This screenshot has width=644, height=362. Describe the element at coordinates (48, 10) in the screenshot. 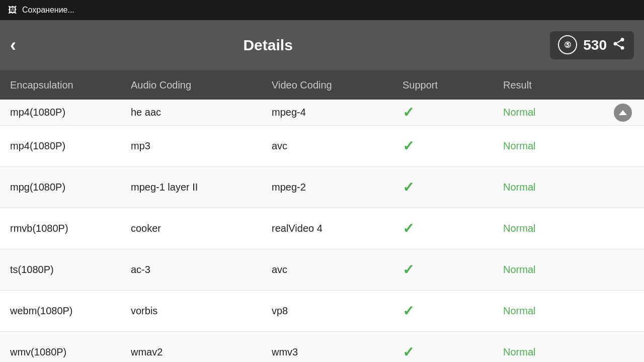

I see `notification-text: Сохранение...` at that location.